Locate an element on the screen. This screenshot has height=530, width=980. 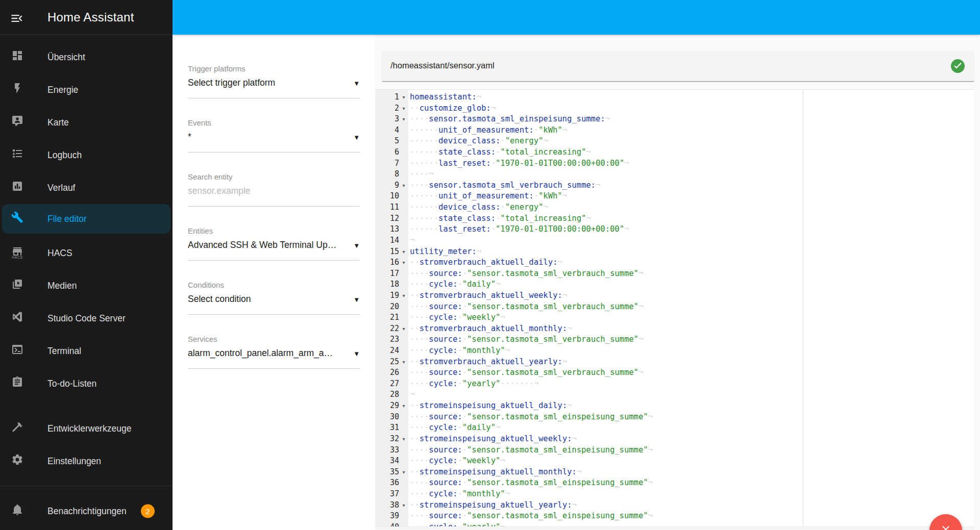
code-text: ······last_reset:·"1970-01-01T00:00:00+0… is located at coordinates (519, 164).